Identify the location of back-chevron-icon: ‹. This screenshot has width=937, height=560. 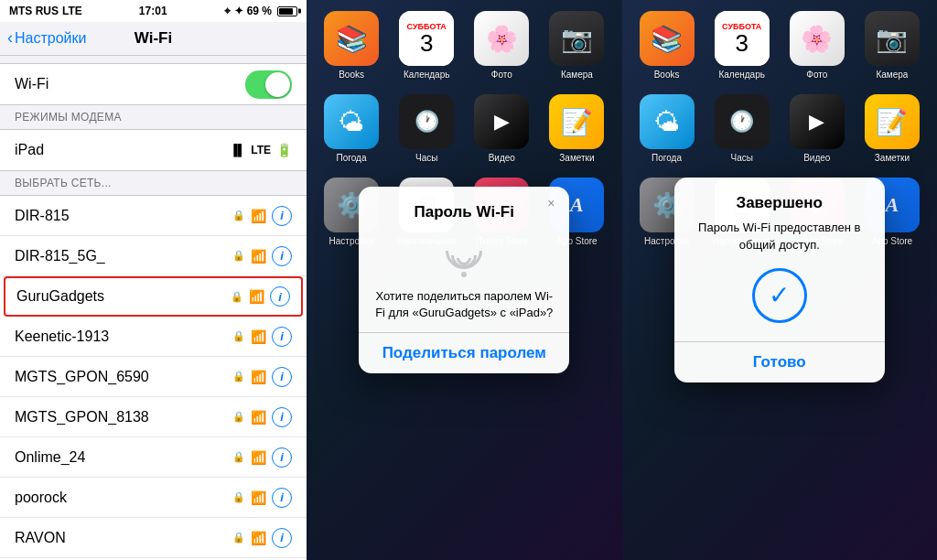
(10, 38).